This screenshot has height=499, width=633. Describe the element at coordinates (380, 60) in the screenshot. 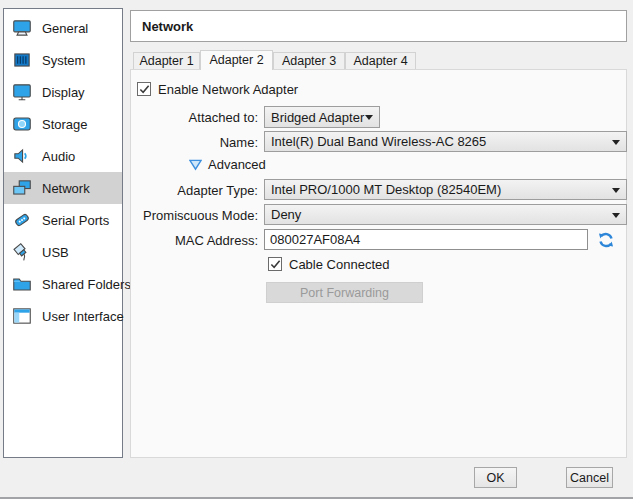

I see `tab-adapter-4: Adapter 4` at that location.